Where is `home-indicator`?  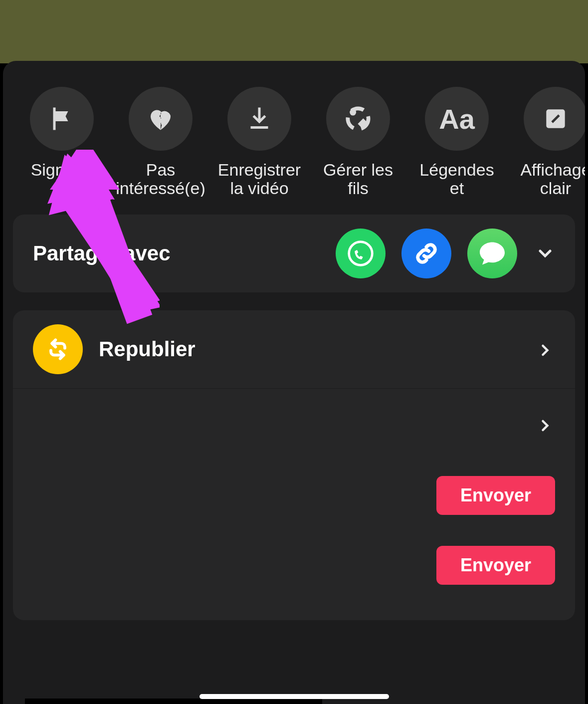
home-indicator is located at coordinates (294, 697).